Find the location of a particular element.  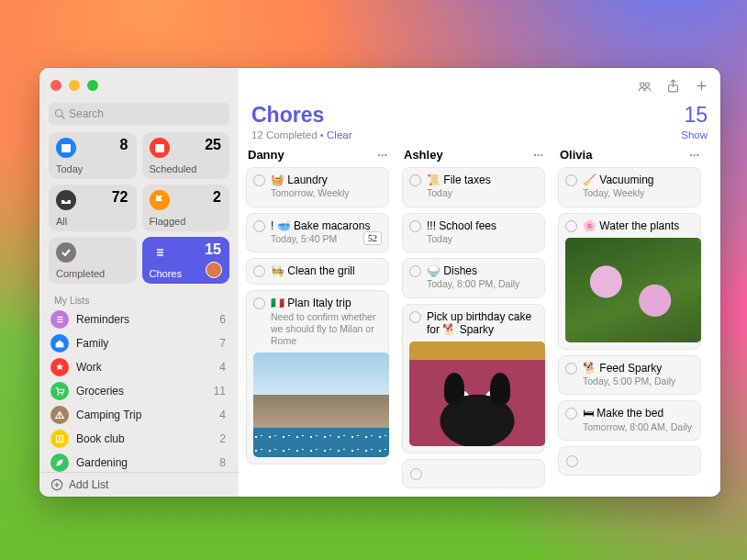

minimize-button is located at coordinates (74, 85).